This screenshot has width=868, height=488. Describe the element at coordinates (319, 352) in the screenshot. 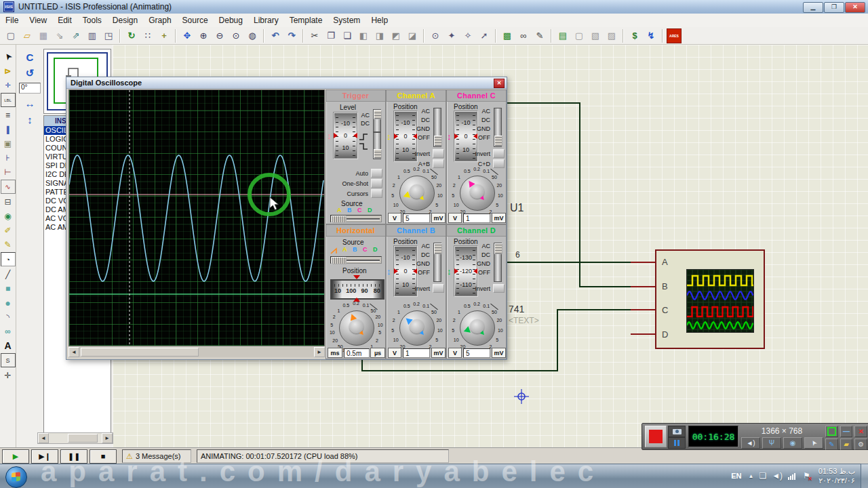

I see `scroll-right-icon: ►` at that location.